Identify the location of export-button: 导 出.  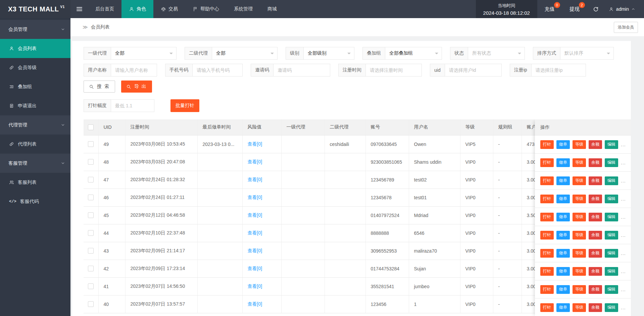
(137, 87).